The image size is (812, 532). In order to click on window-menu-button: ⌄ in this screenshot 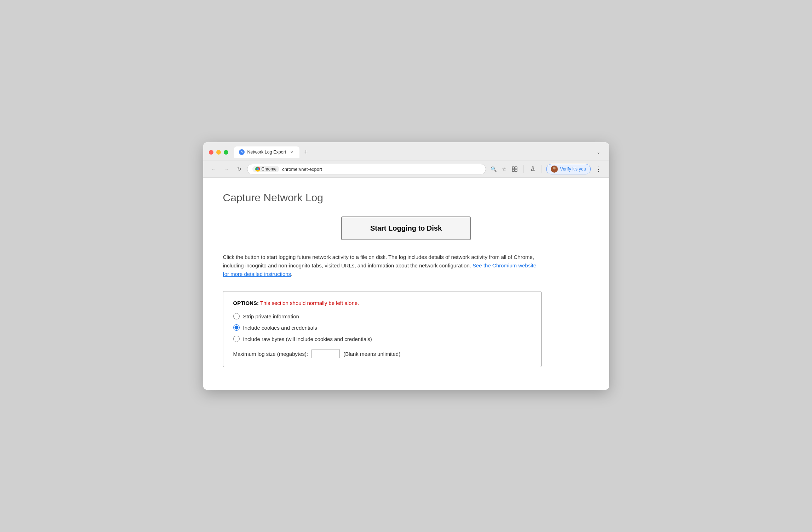, I will do `click(599, 152)`.